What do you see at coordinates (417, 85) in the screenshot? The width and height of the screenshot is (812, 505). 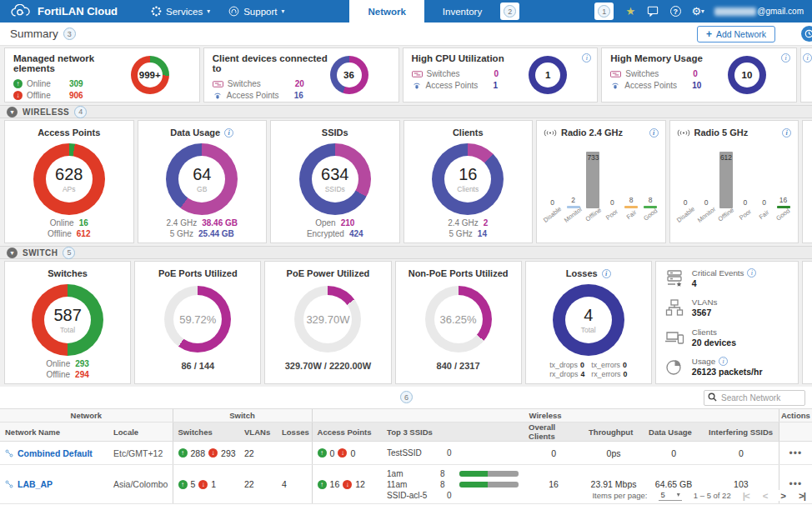 I see `access-point-icon` at bounding box center [417, 85].